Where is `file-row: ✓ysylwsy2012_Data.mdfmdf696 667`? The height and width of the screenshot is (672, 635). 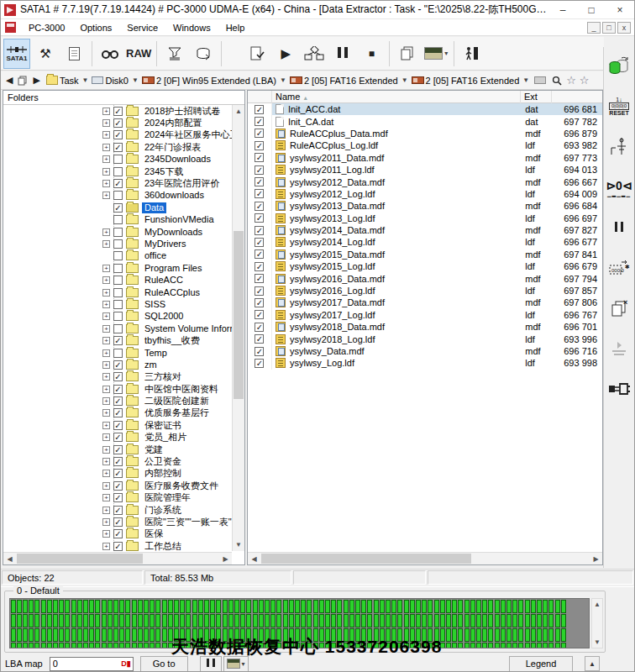
file-row: ✓ysylwsy2012_Data.mdfmdf696 667 is located at coordinates (425, 181).